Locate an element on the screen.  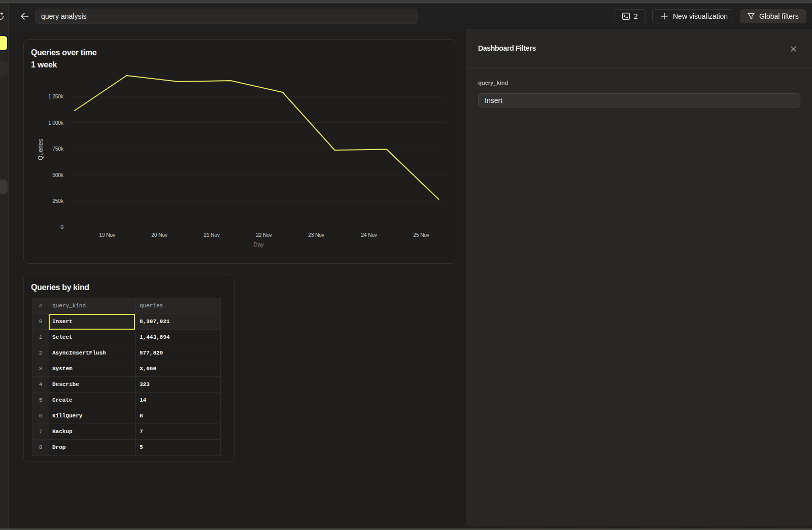
svg-text: Day is located at coordinates (259, 244).